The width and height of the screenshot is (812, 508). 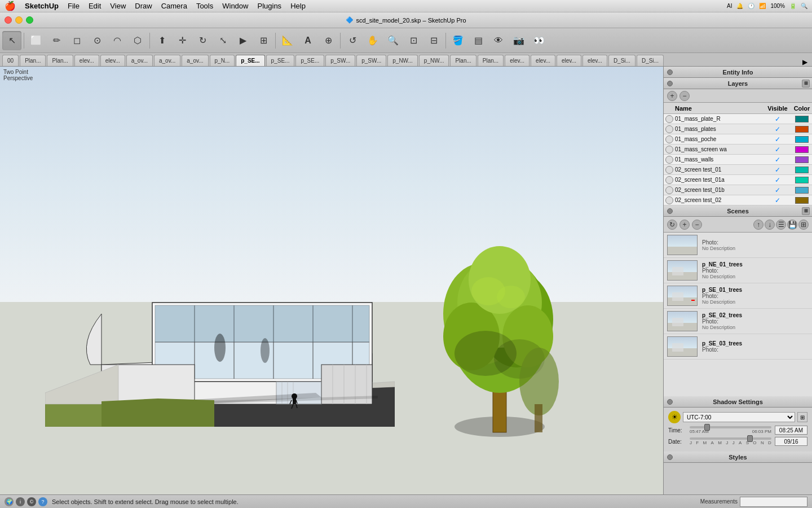 I want to click on remove-layer-btn: −, so click(x=685, y=96).